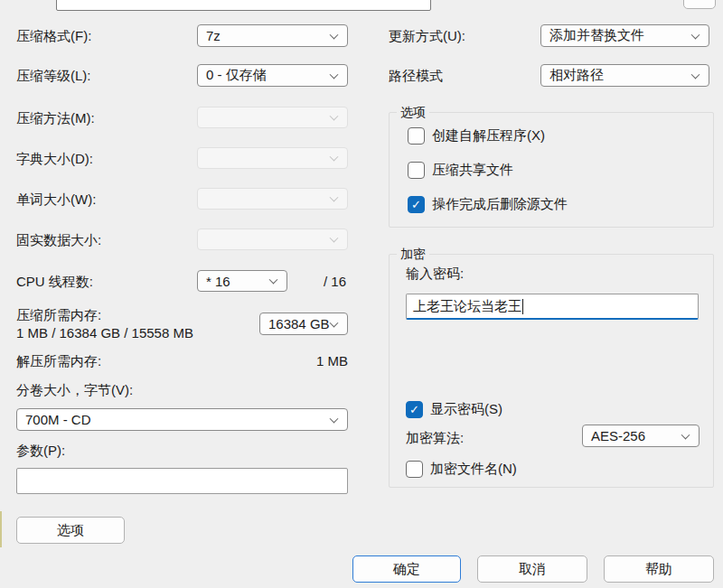 Image resolution: width=723 pixels, height=588 pixels. Describe the element at coordinates (273, 117) in the screenshot. I see `compression-method-select` at that location.